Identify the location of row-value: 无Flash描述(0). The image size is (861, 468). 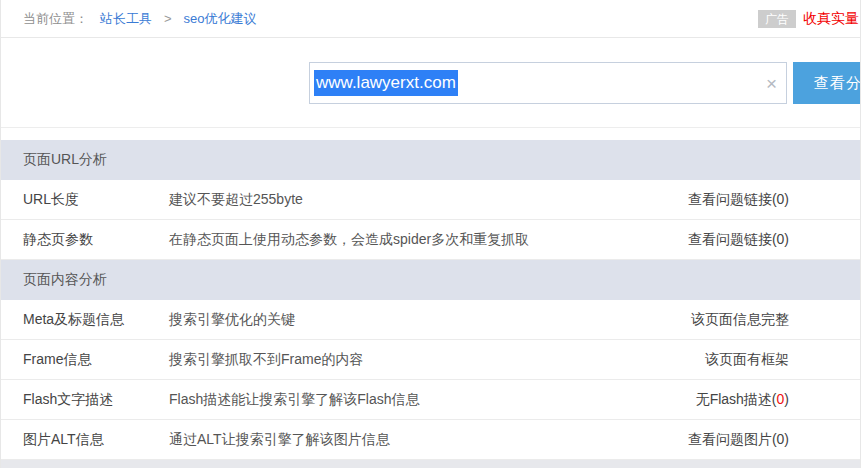
(778, 400).